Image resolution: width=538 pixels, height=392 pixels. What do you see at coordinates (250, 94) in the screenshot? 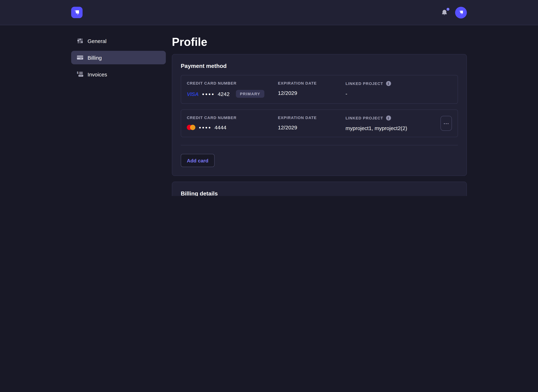
I see `primary-badge: PRIMARY` at bounding box center [250, 94].